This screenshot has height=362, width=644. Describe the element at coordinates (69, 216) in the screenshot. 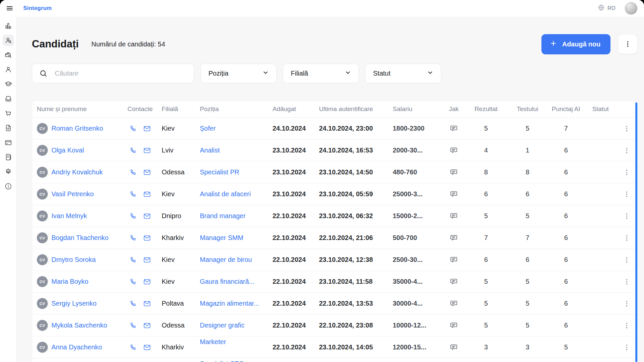

I see `candidate-name-link: Ivan Melnyk` at that location.